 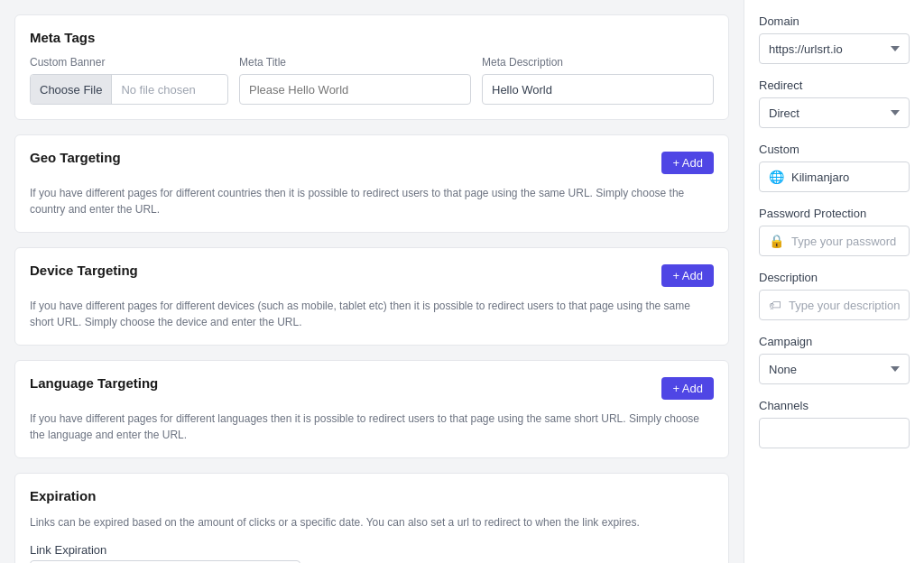 I want to click on meta-tags-card: Meta Tags Custom Banner Choose File No f…, so click(x=372, y=67).